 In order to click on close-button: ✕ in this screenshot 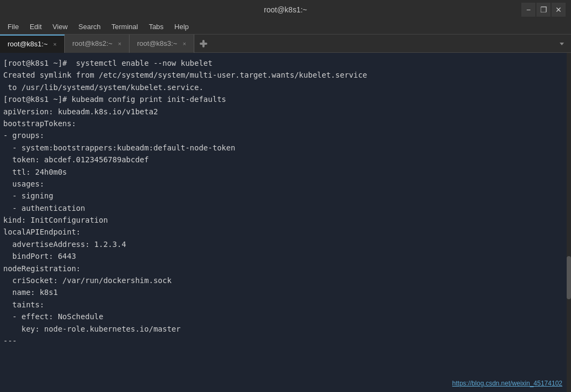, I will do `click(559, 10)`.